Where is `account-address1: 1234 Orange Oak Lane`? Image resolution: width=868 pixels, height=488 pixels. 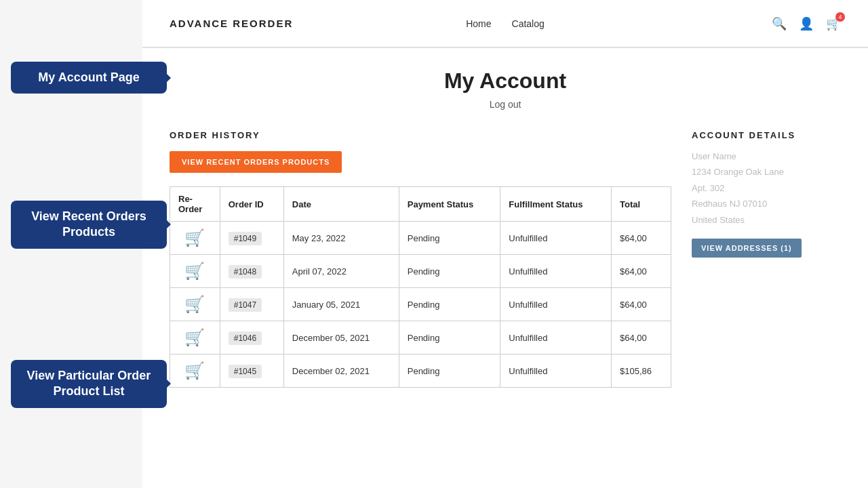
account-address1: 1234 Orange Oak Lane is located at coordinates (766, 172).